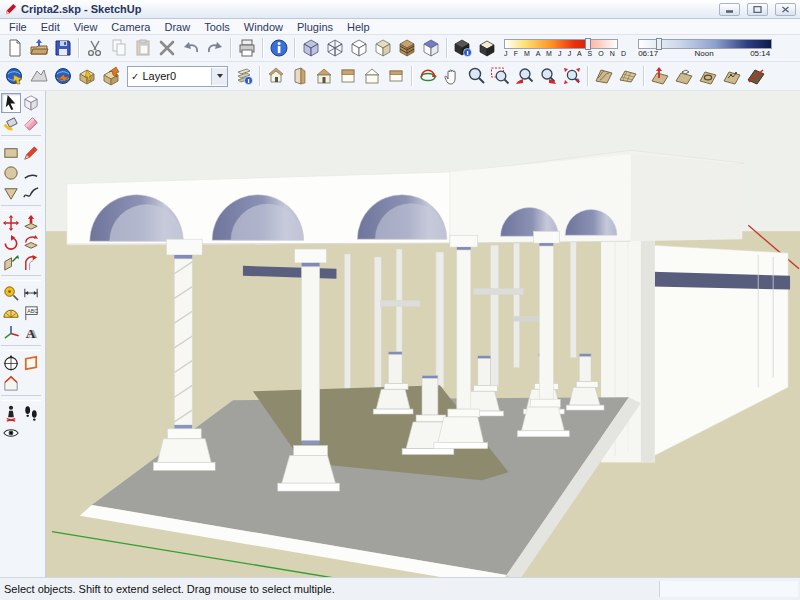 The image size is (800, 600). What do you see at coordinates (11, 173) in the screenshot?
I see `circle-tool` at bounding box center [11, 173].